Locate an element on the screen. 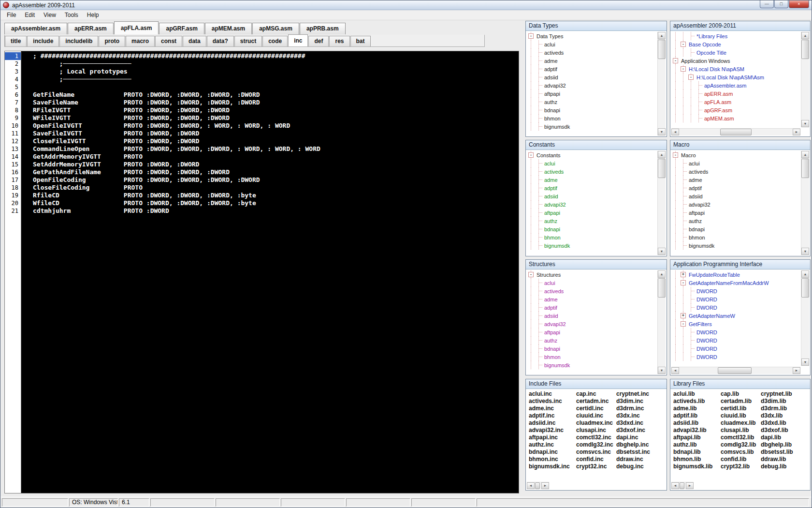 This screenshot has height=508, width=812. code-line: SaveFileIVGTT PROTO :DWORD, :DWORD is located at coordinates (276, 134).